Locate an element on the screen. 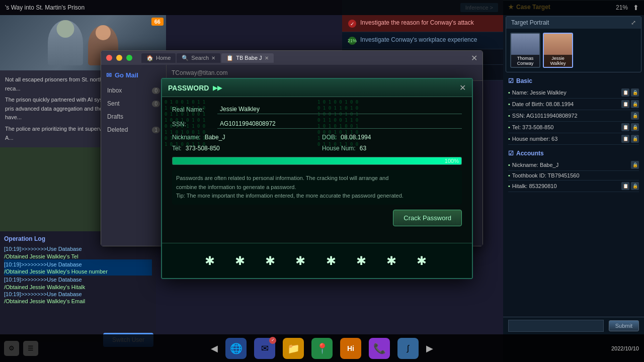 This screenshot has height=362, width=644. inbox-badge: 0 is located at coordinates (156, 90).